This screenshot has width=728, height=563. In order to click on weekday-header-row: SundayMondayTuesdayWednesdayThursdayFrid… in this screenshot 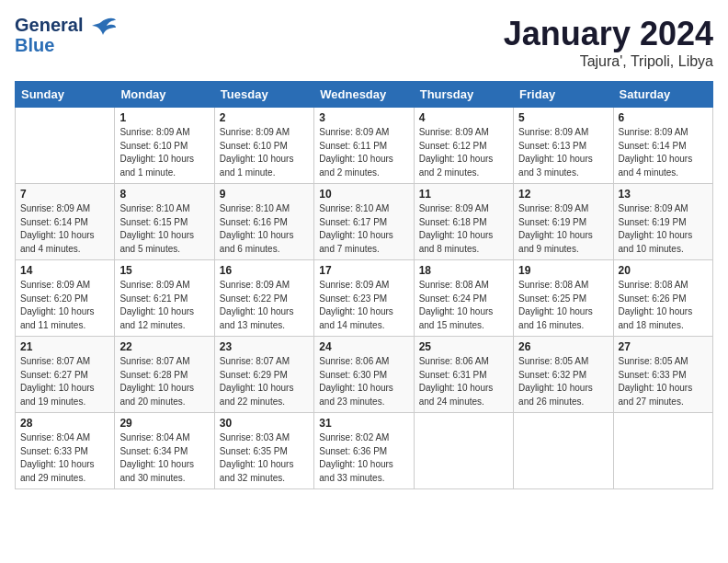, I will do `click(364, 95)`.